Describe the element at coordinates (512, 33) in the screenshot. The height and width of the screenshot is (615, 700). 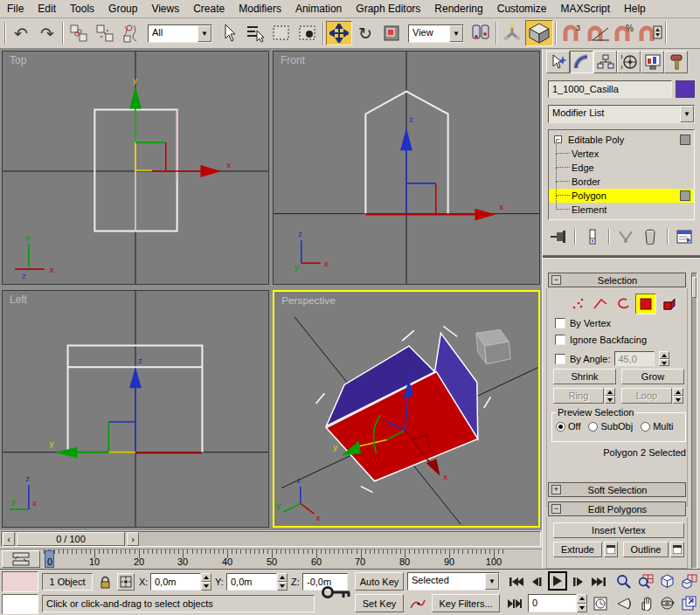
I see `select-and-manipulate-button` at that location.